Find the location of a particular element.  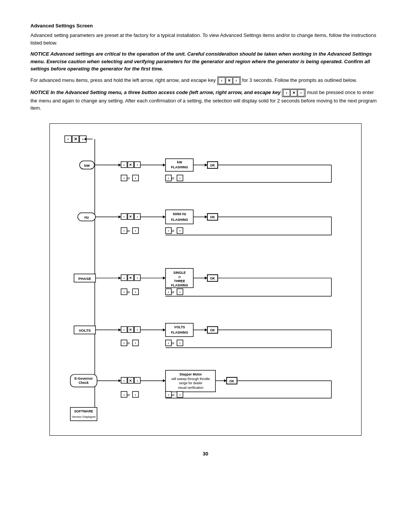

key-group-1: ‹ ✕ › is located at coordinates (229, 81).